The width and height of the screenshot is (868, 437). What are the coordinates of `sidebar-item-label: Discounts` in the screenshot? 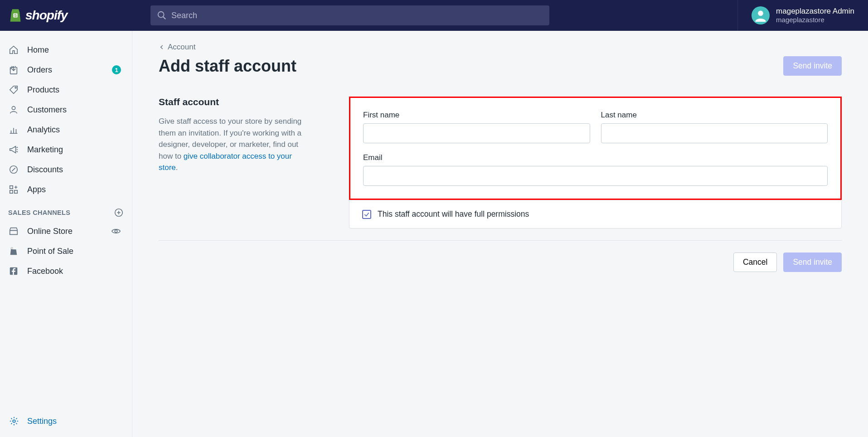 It's located at (45, 170).